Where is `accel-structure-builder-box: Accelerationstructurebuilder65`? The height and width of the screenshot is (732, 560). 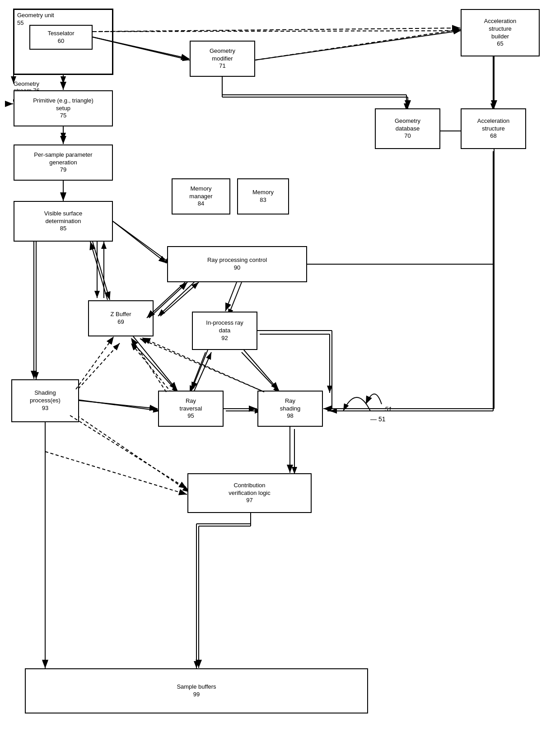
accel-structure-builder-box: Accelerationstructurebuilder65 is located at coordinates (500, 33).